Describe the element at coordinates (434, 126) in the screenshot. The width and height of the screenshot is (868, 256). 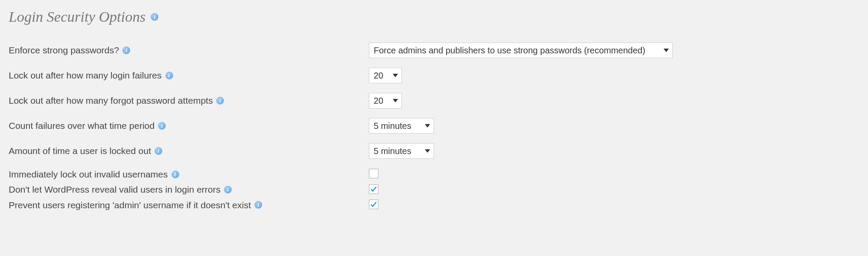
I see `row-count-period: Count failures over what time period 5 m…` at that location.